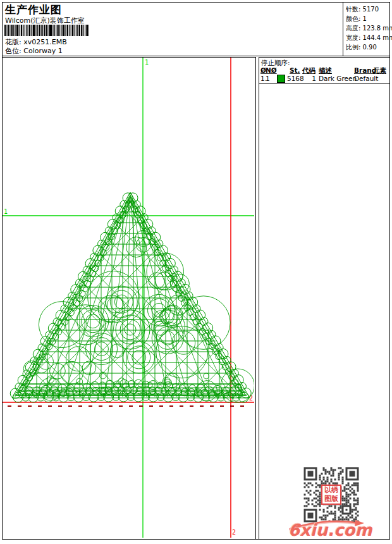 Image resolution: width=392 pixels, height=544 pixels. What do you see at coordinates (309, 78) in the screenshot?
I see `cell-code: 1` at bounding box center [309, 78].